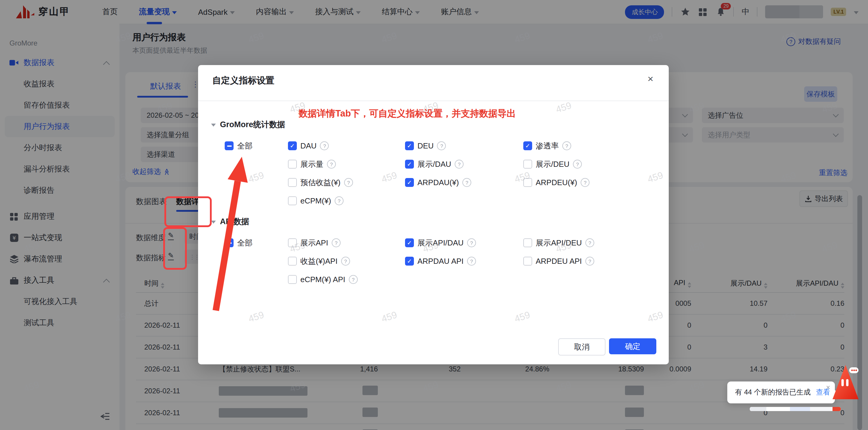  What do you see at coordinates (256, 146) in the screenshot?
I see `gromore-select-all: 全部` at bounding box center [256, 146].